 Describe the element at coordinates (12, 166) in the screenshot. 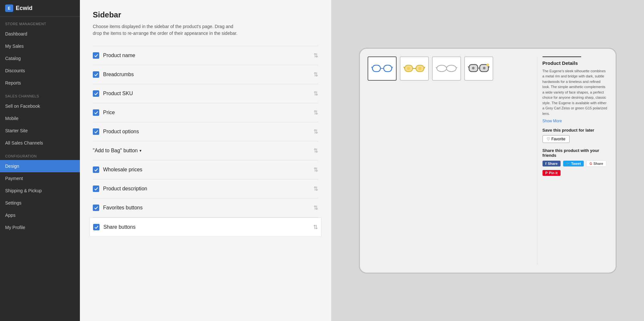

I see `design-label: Design` at that location.